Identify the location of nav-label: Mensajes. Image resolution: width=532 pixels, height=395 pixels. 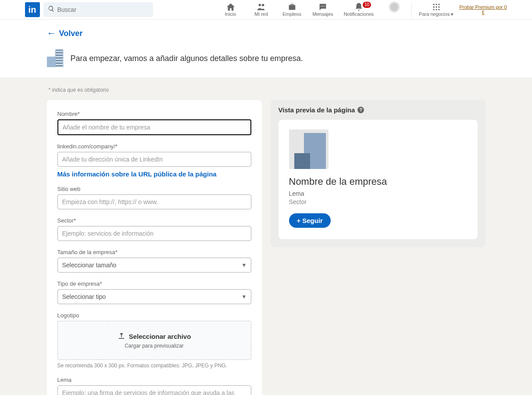
(323, 14).